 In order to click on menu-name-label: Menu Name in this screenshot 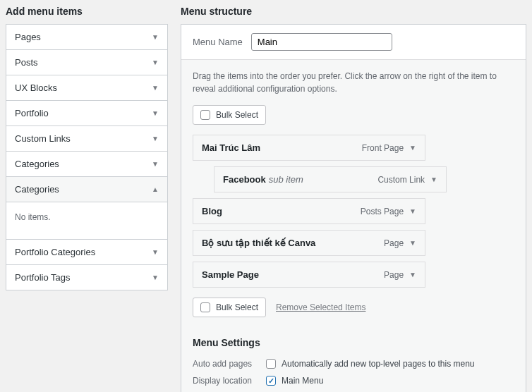, I will do `click(217, 42)`.